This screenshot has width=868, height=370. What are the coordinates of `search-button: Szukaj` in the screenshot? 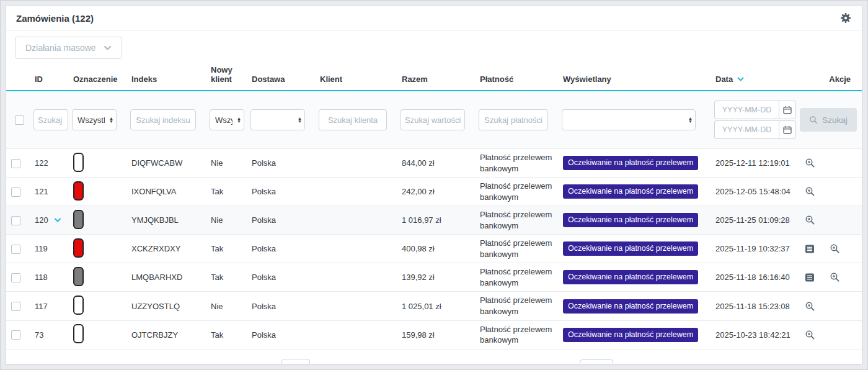 It's located at (828, 120).